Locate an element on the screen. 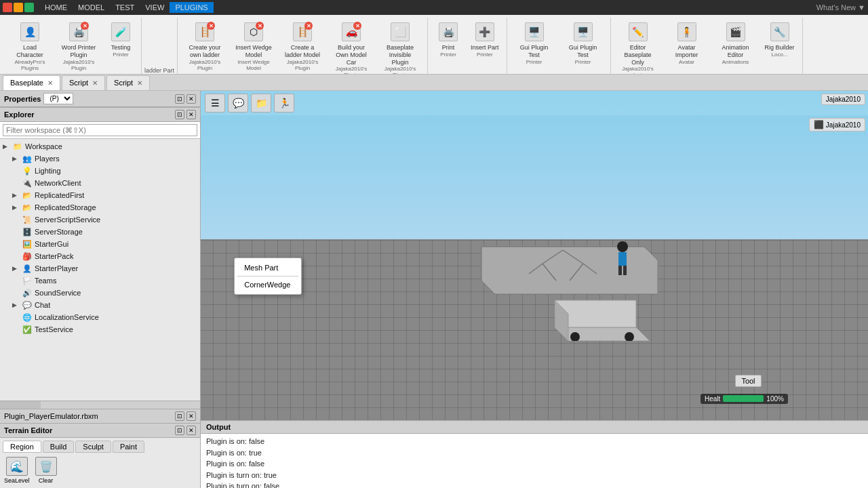 The width and height of the screenshot is (868, 488). explorer-close-button: ✕ is located at coordinates (191, 115).